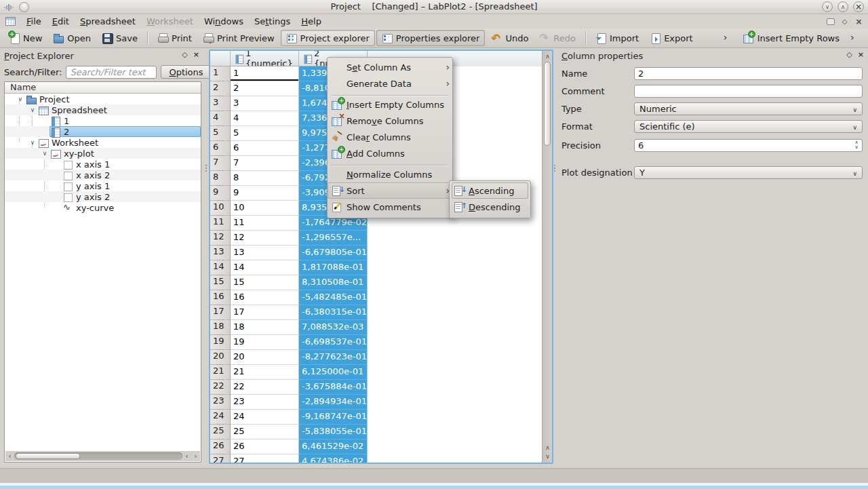  Describe the element at coordinates (220, 417) in the screenshot. I see `row-header: 24` at that location.